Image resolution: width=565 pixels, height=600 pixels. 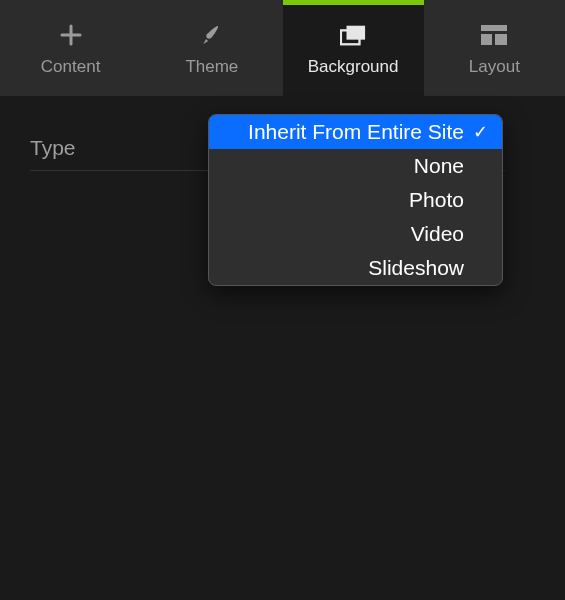 What do you see at coordinates (354, 48) in the screenshot?
I see `tab-background: Background` at bounding box center [354, 48].